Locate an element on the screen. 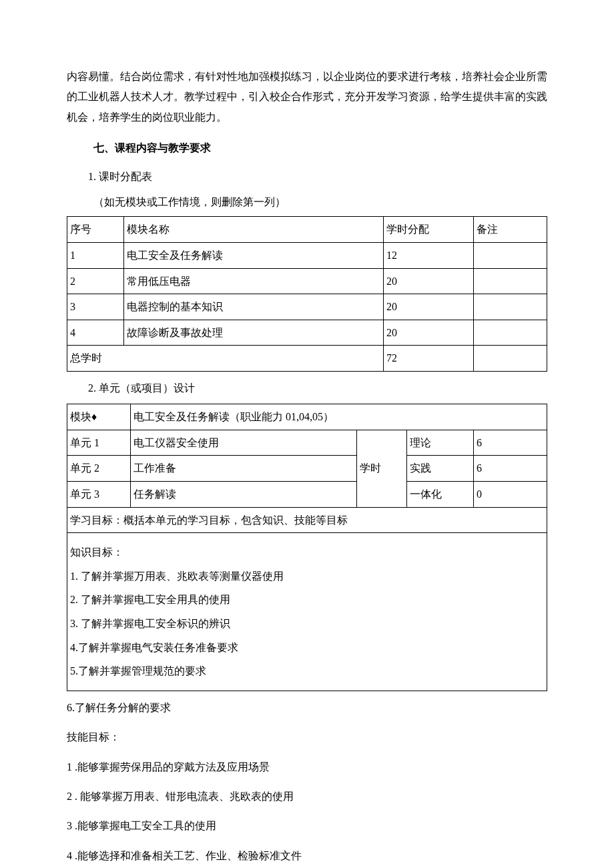 This screenshot has height=868, width=614. table-row: 4 故障诊断及事故处理 20 is located at coordinates (307, 332).